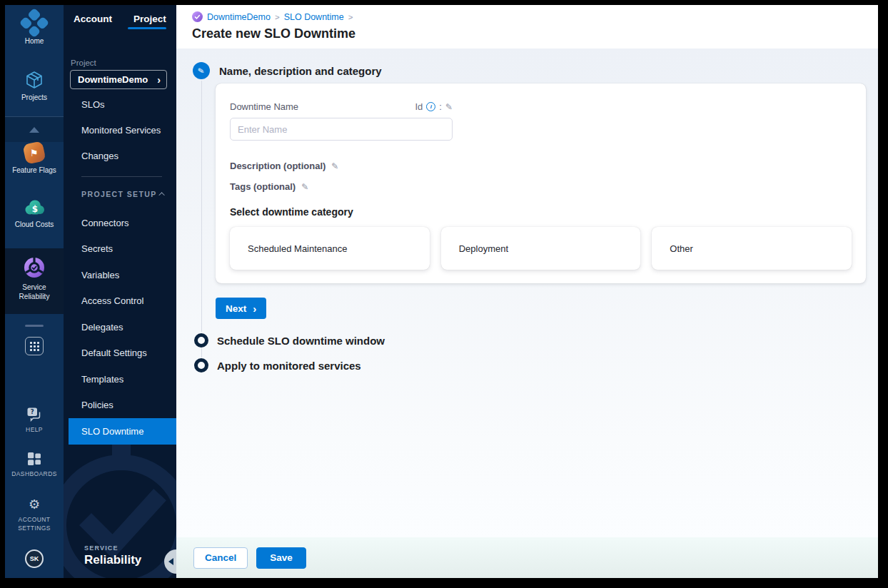  Describe the element at coordinates (120, 380) in the screenshot. I see `sidebar-item-templates: Templates` at that location.